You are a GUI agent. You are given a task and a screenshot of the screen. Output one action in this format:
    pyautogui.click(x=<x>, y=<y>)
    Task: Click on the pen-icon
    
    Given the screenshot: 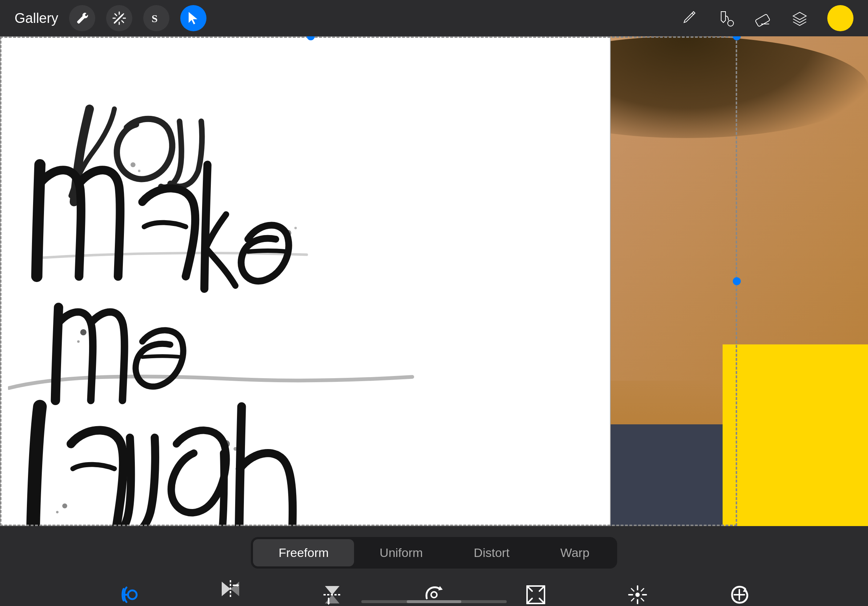 What is the action you would take?
    pyautogui.click(x=688, y=18)
    